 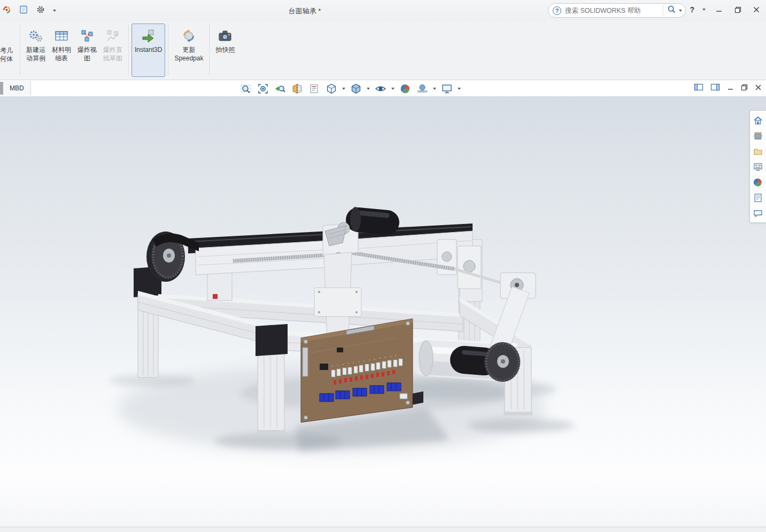 What do you see at coordinates (225, 55) in the screenshot?
I see `take-snapshot-label: 拍快照` at bounding box center [225, 55].